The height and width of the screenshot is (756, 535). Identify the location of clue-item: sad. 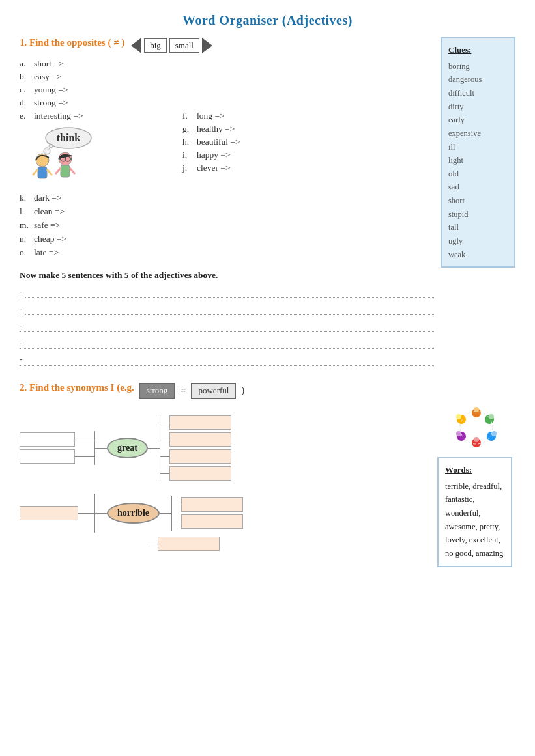
(478, 188).